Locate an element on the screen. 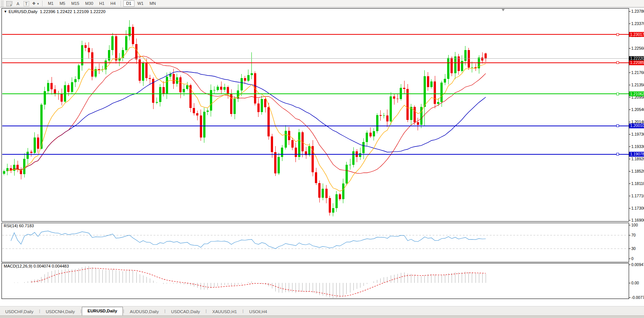  macd-signal-line is located at coordinates (258, 283).